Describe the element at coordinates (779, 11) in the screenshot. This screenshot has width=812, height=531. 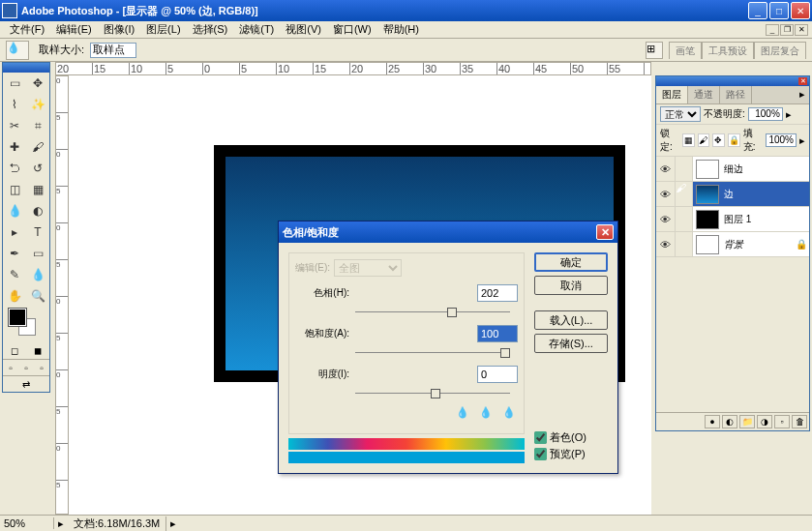
I see `window-maximize-button: □` at that location.